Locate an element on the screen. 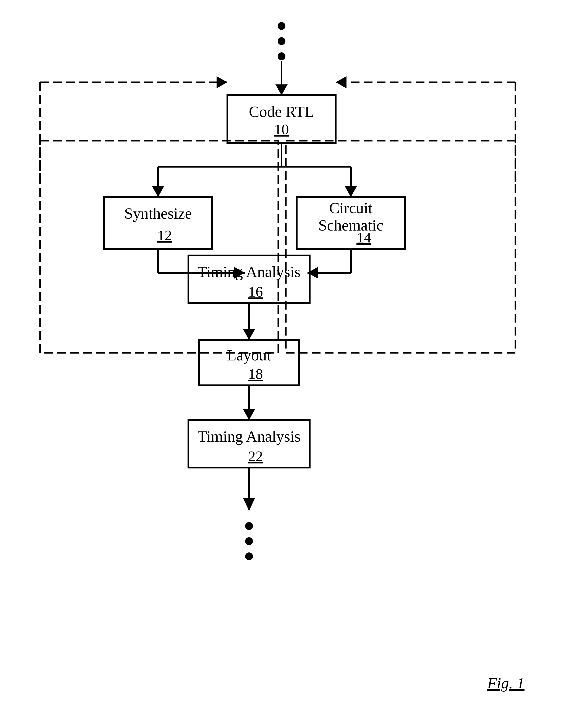 The height and width of the screenshot is (728, 565). synthesize-label: Synthesize is located at coordinates (158, 213).